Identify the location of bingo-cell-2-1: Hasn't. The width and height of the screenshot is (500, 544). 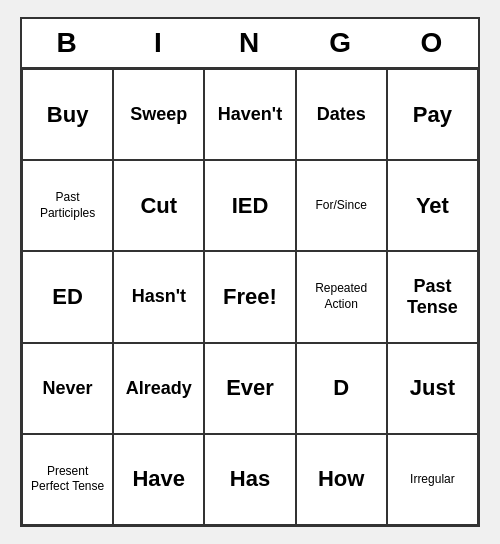
(158, 296).